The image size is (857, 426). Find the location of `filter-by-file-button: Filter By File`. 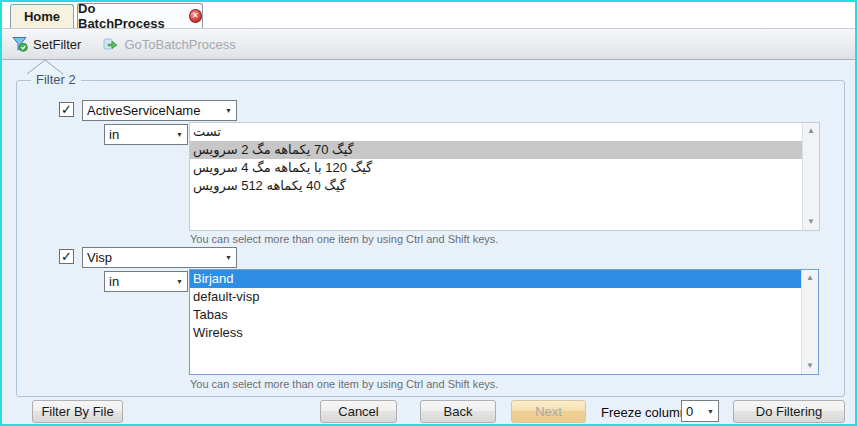

filter-by-file-button: Filter By File is located at coordinates (78, 412).